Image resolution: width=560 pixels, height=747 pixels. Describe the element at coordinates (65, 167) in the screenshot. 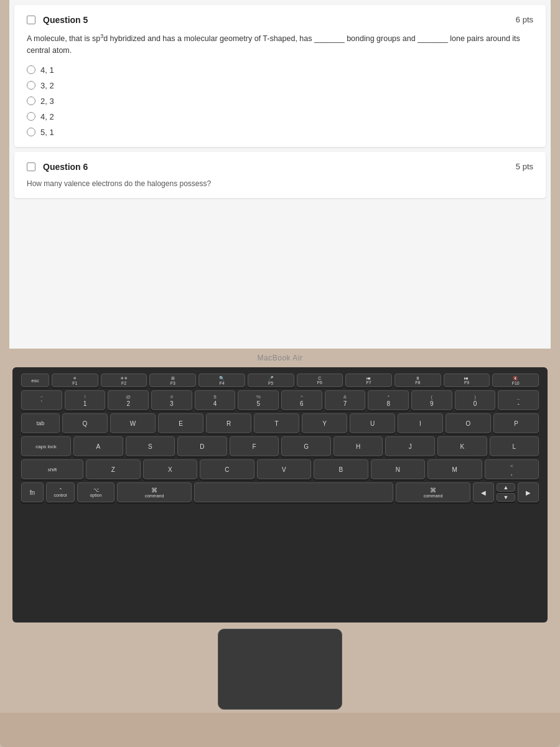

I see `question6-title: Question 6` at that location.